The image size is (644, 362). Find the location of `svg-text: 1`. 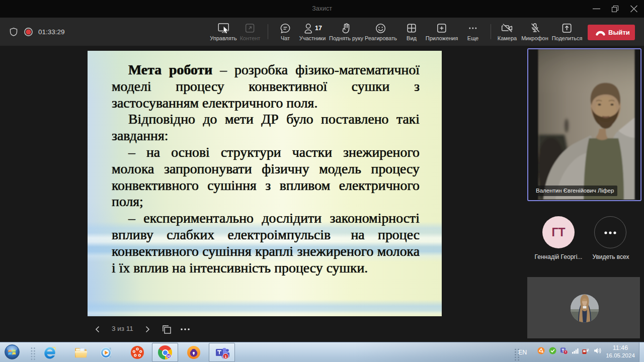

svg-text: 1 is located at coordinates (225, 357).